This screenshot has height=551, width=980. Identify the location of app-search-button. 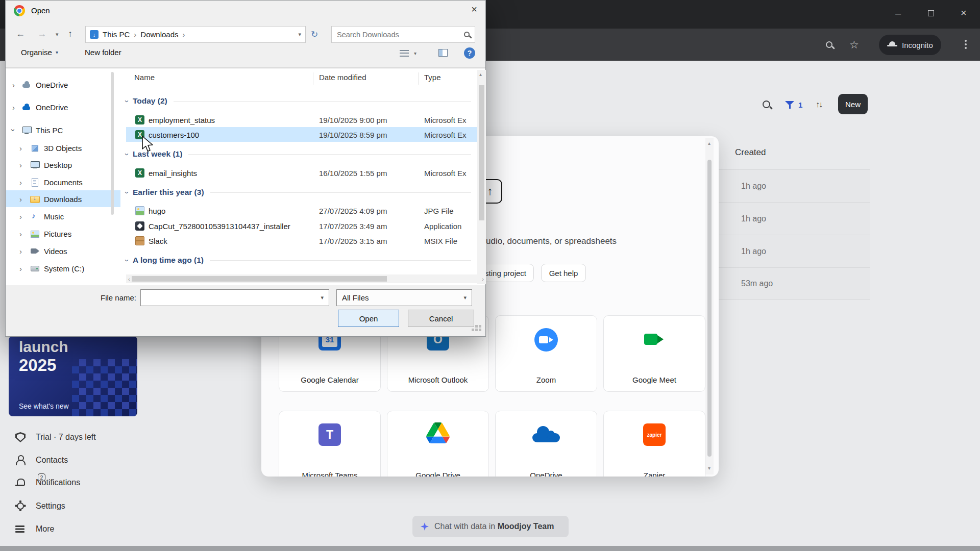
(767, 105).